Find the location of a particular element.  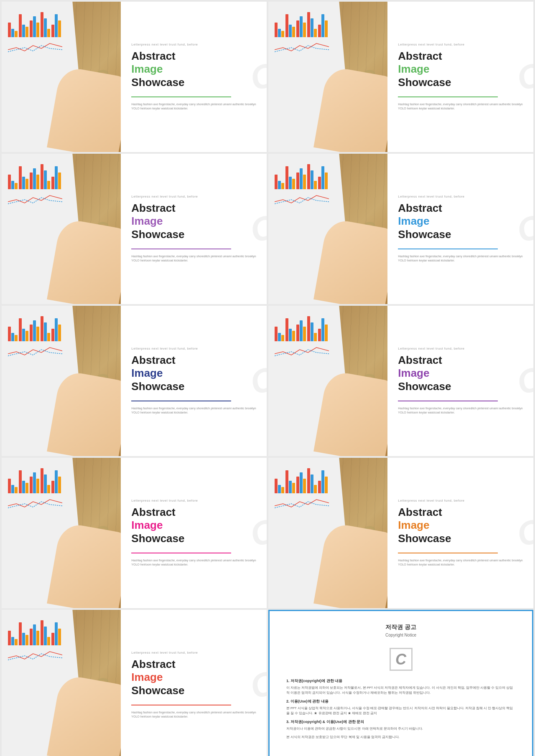

title-image-3: Image is located at coordinates (194, 221).